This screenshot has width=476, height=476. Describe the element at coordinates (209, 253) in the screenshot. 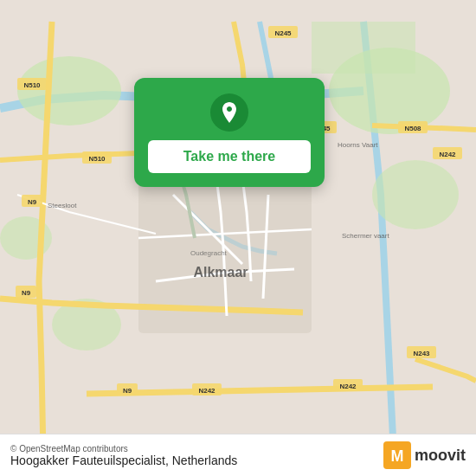

I see `svg-text: Oudegracht` at that location.